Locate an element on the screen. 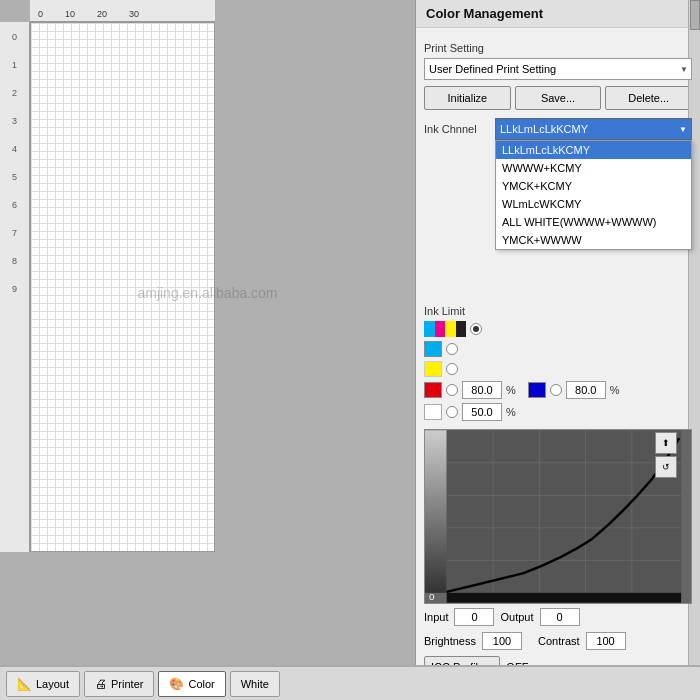 Image resolution: width=700 pixels, height=700 pixels. layout-icon: 📐 is located at coordinates (24, 684).